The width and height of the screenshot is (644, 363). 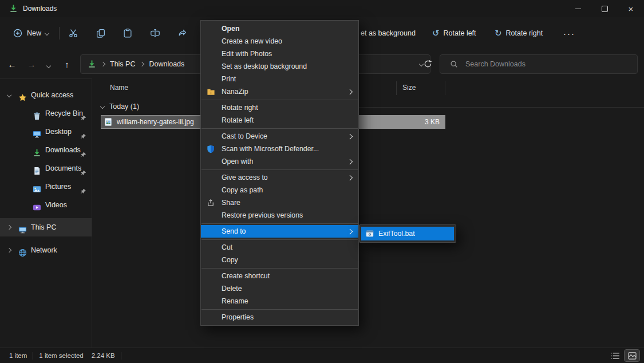 What do you see at coordinates (156, 122) in the screenshot?
I see `file-name: william-henry-gates-iii.jpg` at bounding box center [156, 122].